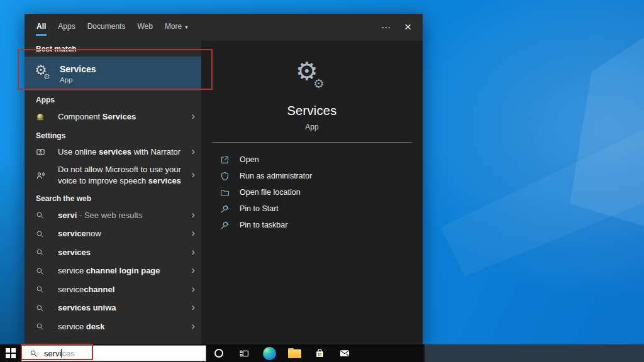 The width and height of the screenshot is (644, 362). What do you see at coordinates (113, 290) in the screenshot?
I see `result-row: servicechannel›` at bounding box center [113, 290].